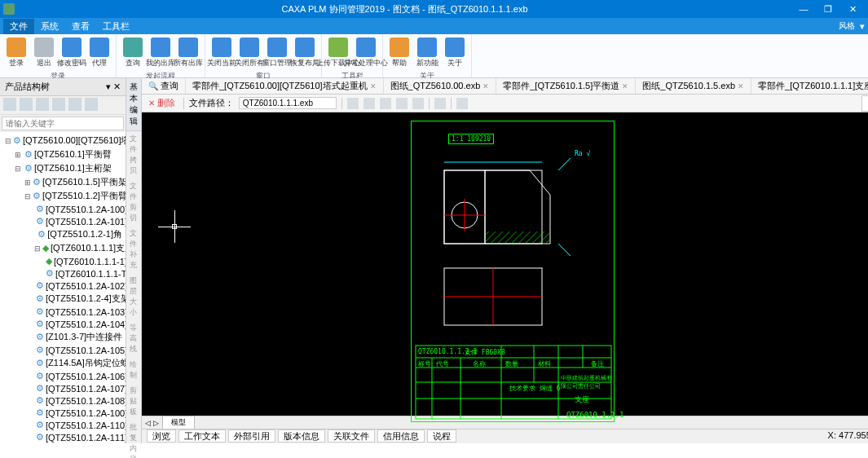 Image resolution: width=868 pixels, height=458 pixels. I want to click on status-tab: 关联文件, so click(351, 436).